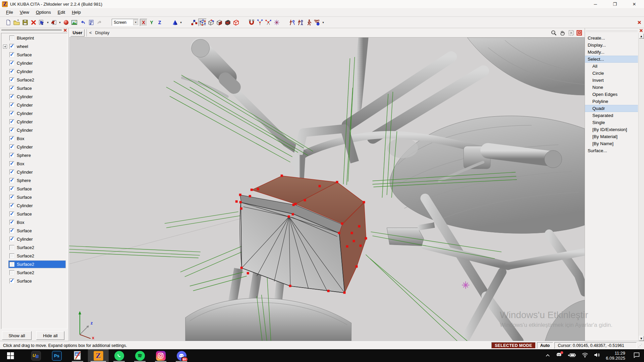  I want to click on taskbar-app-whatsapp, so click(119, 356).